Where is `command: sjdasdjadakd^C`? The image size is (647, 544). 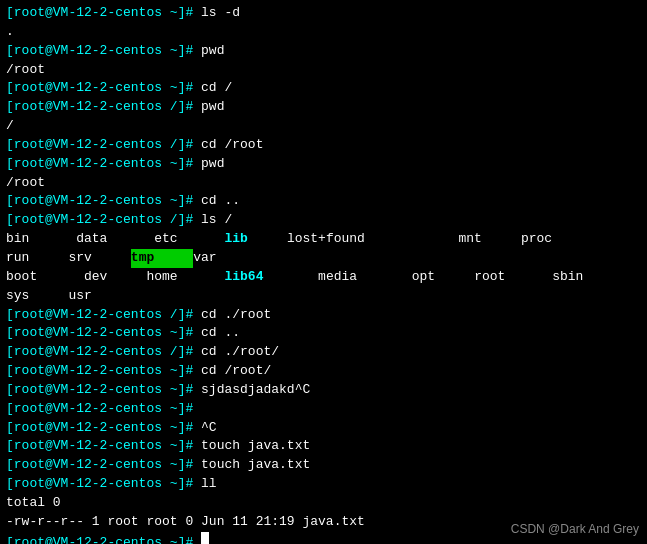
command: sjdasdjadakd^C is located at coordinates (256, 390).